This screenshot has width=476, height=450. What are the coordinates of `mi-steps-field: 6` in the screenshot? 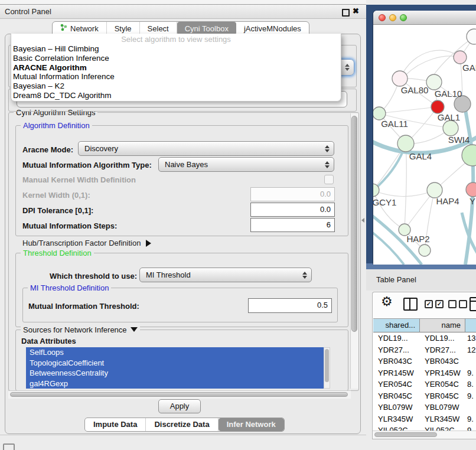 It's located at (293, 225).